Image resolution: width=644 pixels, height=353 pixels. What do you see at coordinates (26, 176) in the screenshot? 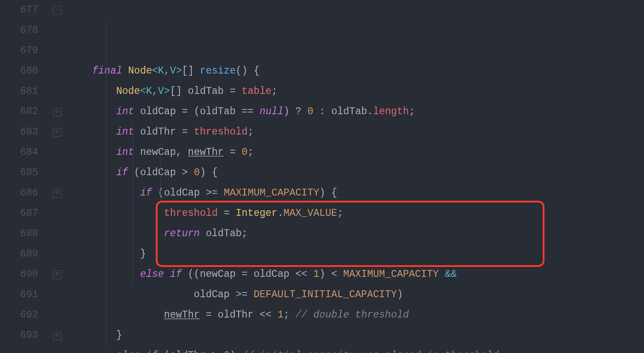
I see `line-number-gutter: 6776786796806816826836846856866876886896…` at bounding box center [26, 176].